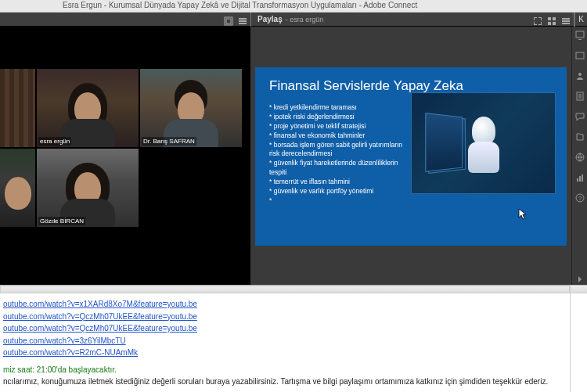  I want to click on pod-divider, so click(285, 290).